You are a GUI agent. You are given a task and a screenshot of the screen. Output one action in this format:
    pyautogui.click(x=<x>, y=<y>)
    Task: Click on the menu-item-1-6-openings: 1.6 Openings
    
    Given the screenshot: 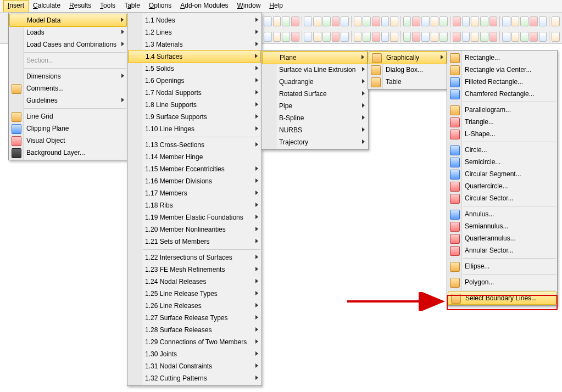 What is the action you would take?
    pyautogui.click(x=194, y=81)
    